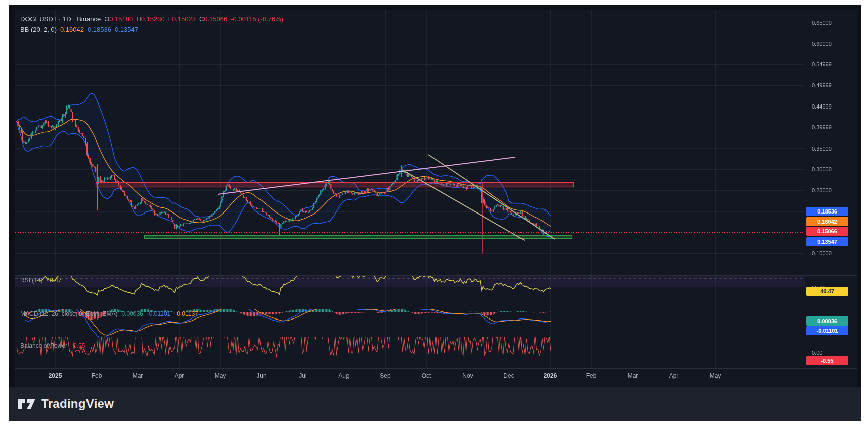 The height and width of the screenshot is (425, 868). I want to click on tradingview-logo-icon, so click(27, 404).